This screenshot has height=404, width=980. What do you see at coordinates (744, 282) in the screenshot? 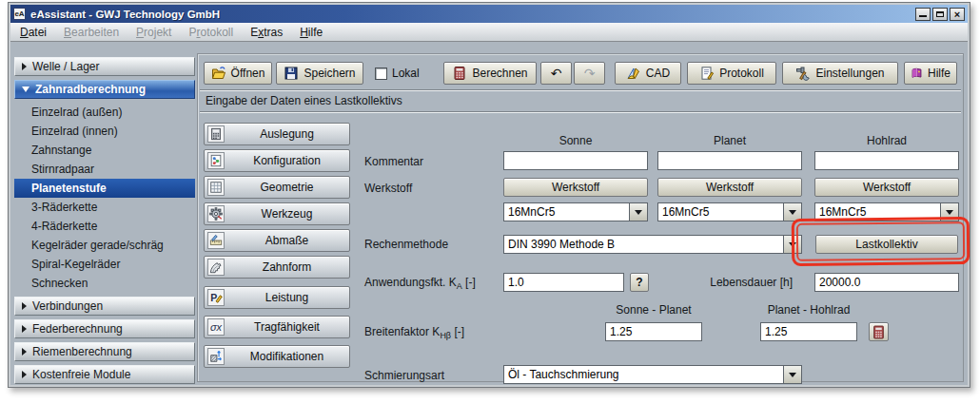
I see `lebensdauer-label: Lebensdauer [h]` at bounding box center [744, 282].